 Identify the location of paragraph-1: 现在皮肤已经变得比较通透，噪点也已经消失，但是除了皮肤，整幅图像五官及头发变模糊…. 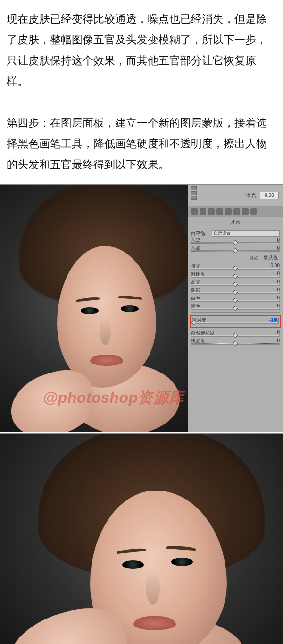
(142, 50).